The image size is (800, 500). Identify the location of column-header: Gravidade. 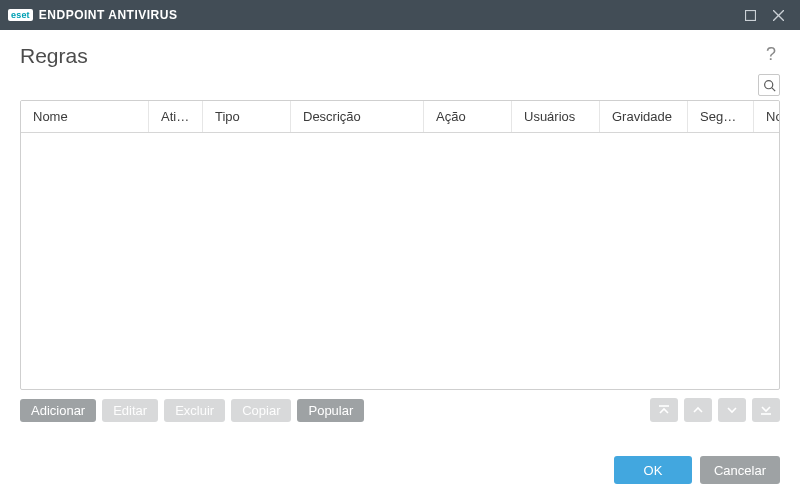
(644, 116).